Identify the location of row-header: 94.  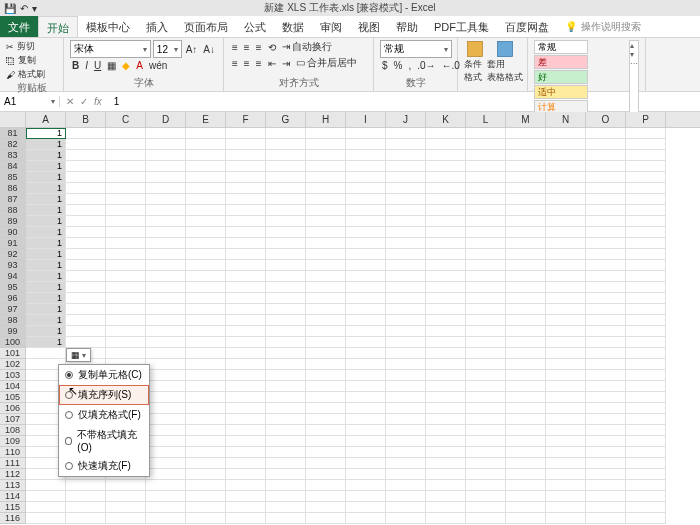
(13, 276).